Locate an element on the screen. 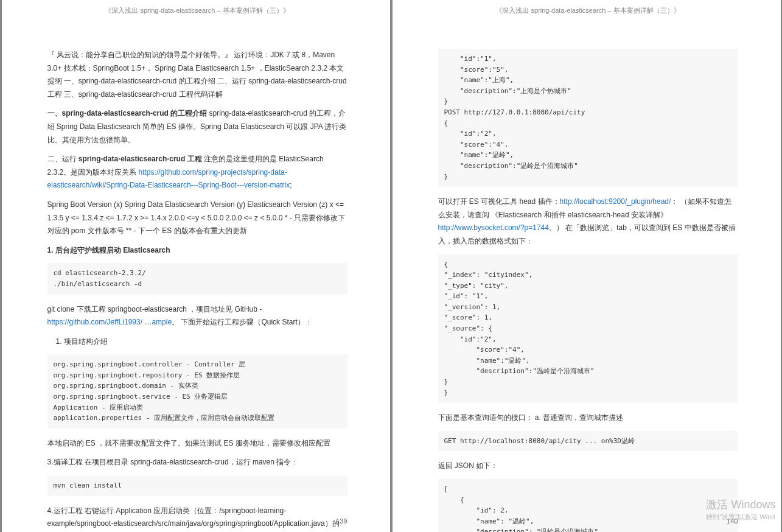 The height and width of the screenshot is (532, 782). code-block: cd elasticsearch-2.3.2/ ./bin/elasticsea… is located at coordinates (197, 279).